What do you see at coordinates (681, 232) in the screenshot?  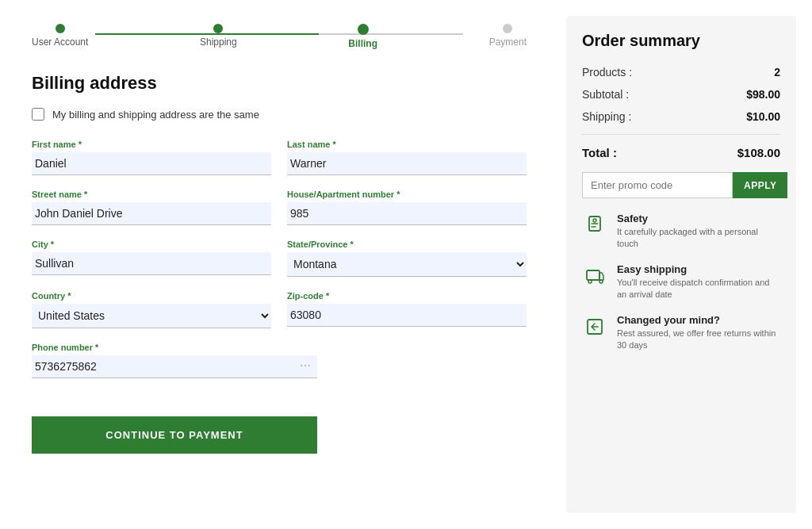 I see `feature-safety: Safety It carefully packaged with a pers…` at bounding box center [681, 232].